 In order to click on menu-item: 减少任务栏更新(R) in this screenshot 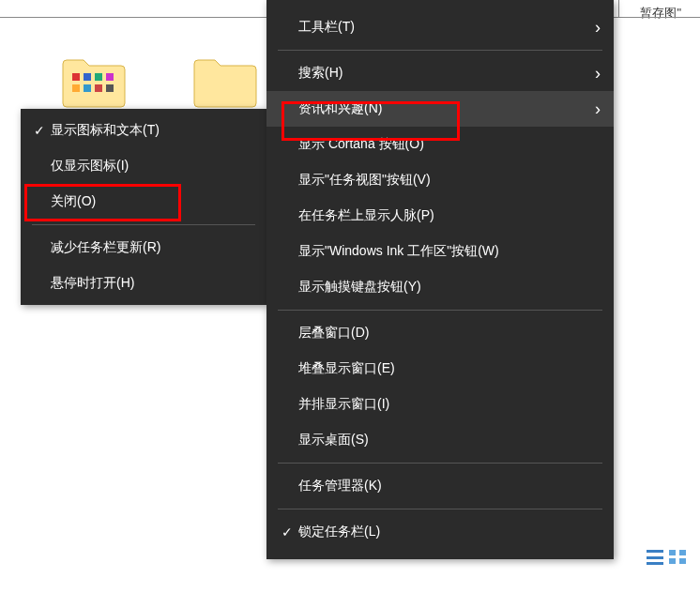, I will do `click(144, 248)`.